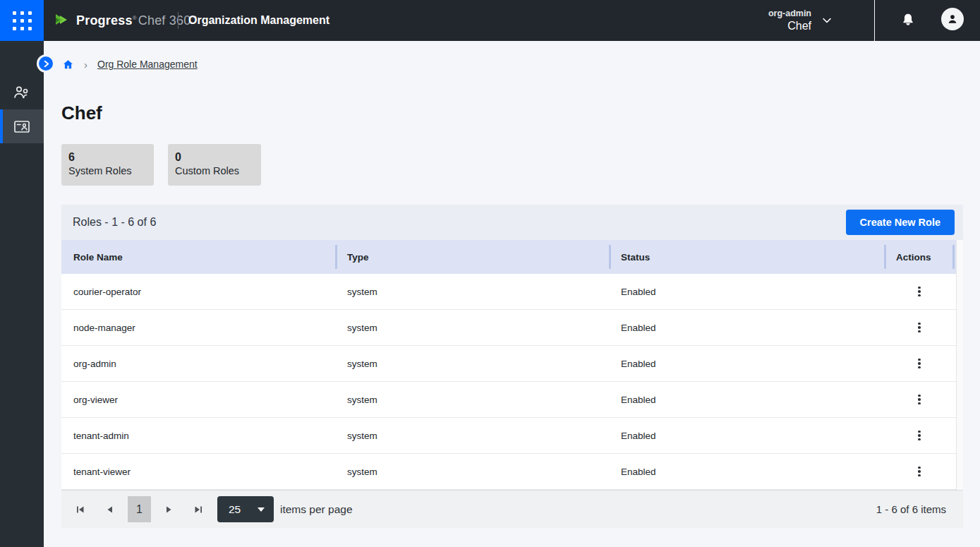  I want to click on org-name-label: Chef, so click(799, 26).